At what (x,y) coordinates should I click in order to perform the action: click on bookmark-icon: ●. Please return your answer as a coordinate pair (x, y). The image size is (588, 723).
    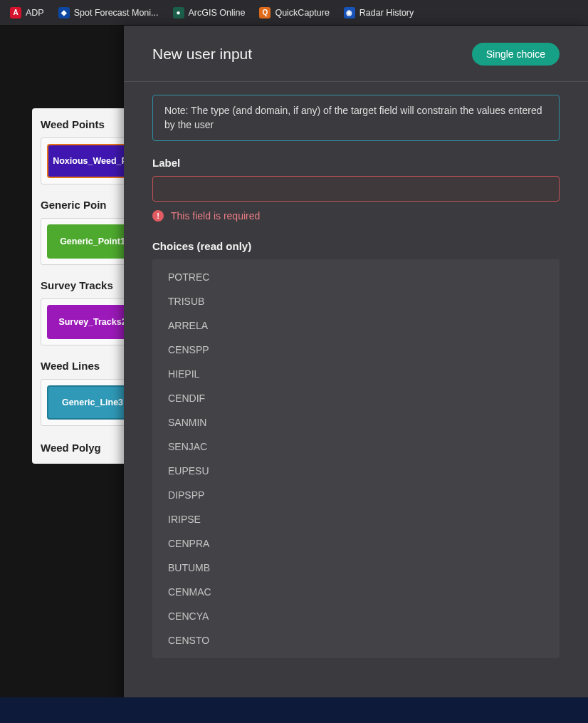
    Looking at the image, I should click on (179, 13).